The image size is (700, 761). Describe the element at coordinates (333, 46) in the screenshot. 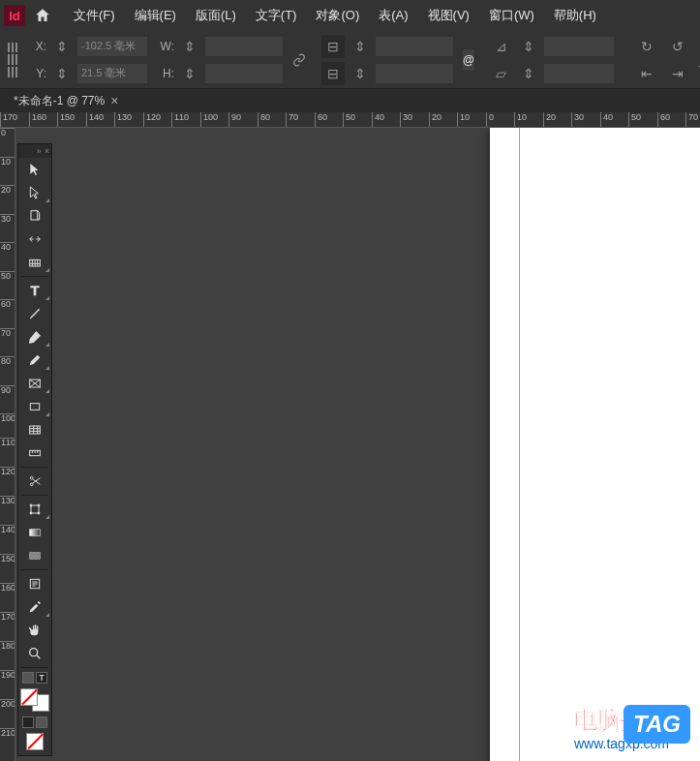

I see `scale-x-icon: ⊟` at that location.